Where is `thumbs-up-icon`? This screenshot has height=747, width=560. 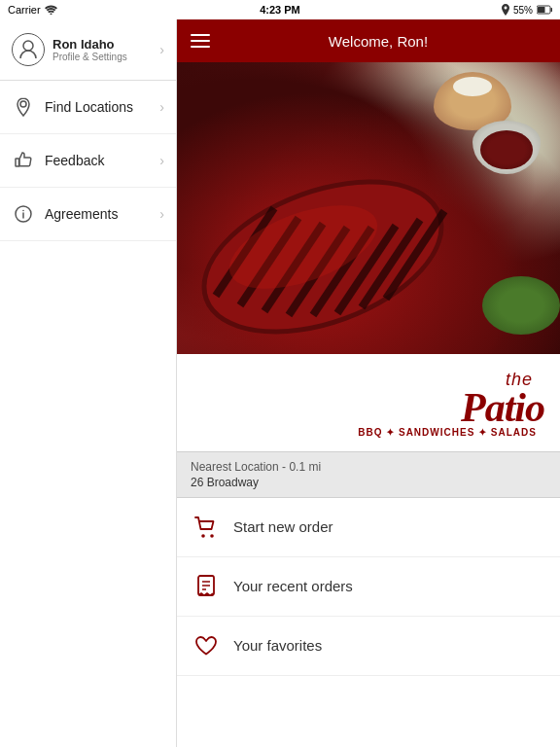 thumbs-up-icon is located at coordinates (23, 160).